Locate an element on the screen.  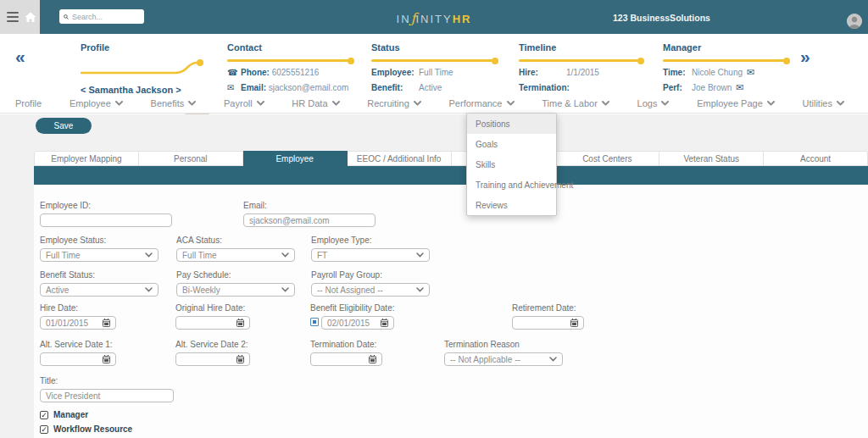
employee-status-select: Full Time is located at coordinates (99, 255).